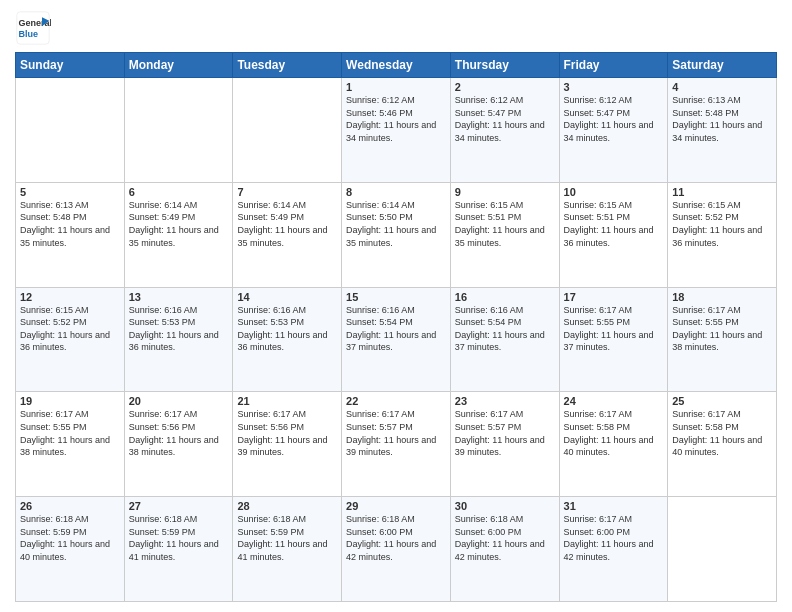 Image resolution: width=792 pixels, height=612 pixels. Describe the element at coordinates (396, 506) in the screenshot. I see `day-number: 29` at that location.